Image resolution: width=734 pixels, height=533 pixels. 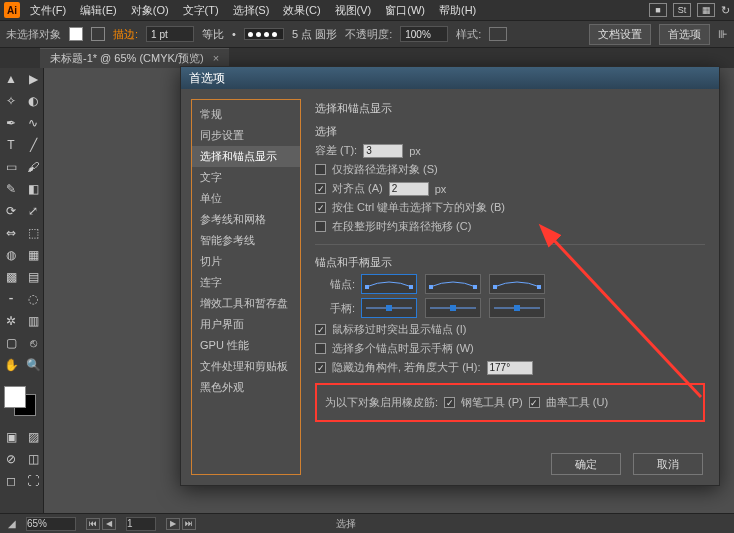 What do you see at coordinates (320, 348) in the screenshot?
I see `multi-handle-checkbox` at bounding box center [320, 348].